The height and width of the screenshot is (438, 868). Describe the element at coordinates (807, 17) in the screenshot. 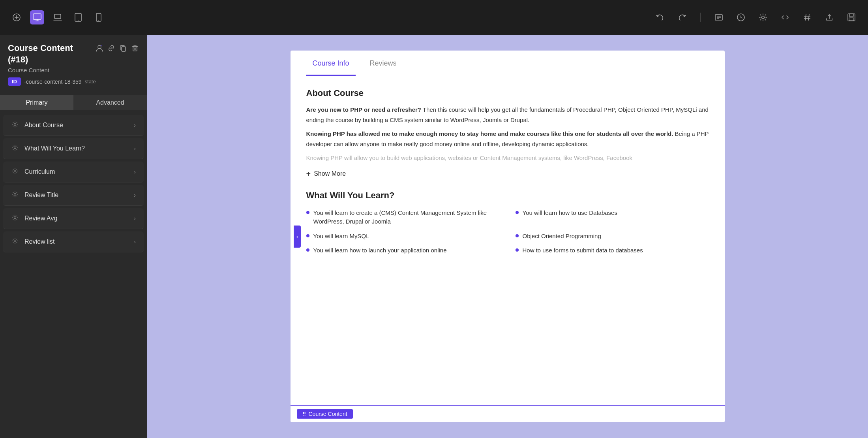

I see `hash-icon` at that location.